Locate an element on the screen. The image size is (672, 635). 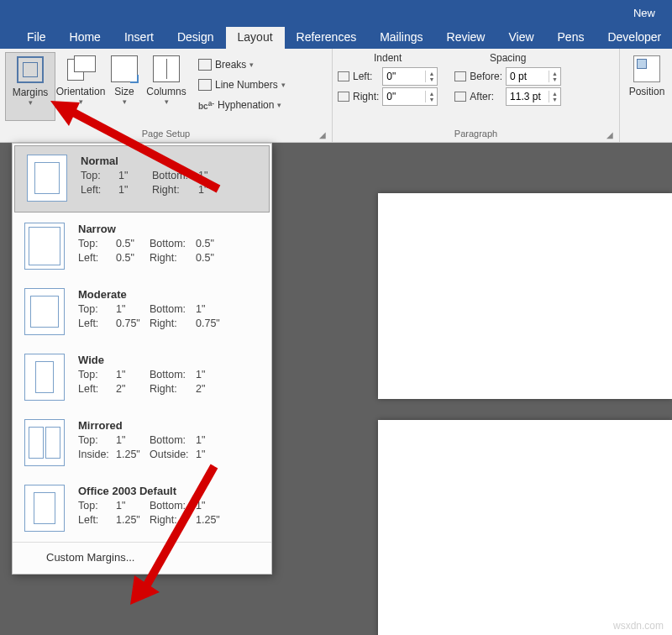
orientation-button: Orientation ▾ is located at coordinates (81, 87).